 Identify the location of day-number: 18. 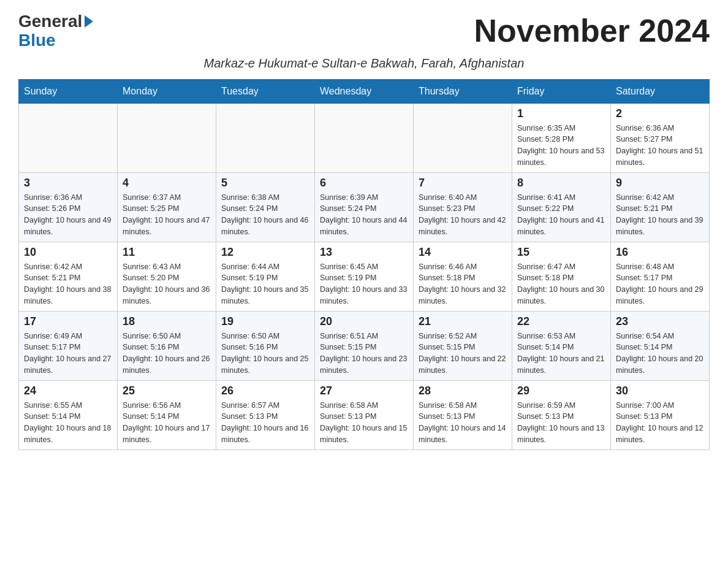
(167, 321).